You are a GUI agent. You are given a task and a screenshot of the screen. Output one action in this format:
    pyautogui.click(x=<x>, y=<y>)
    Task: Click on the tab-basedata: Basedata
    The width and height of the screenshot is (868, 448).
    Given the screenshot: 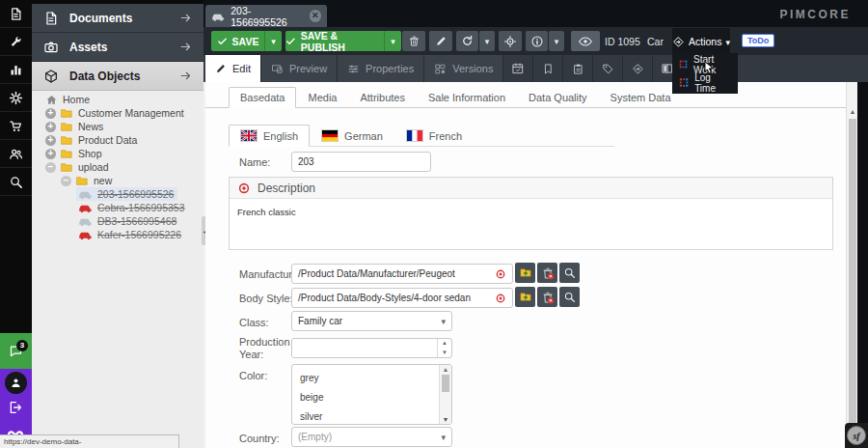 What is the action you would take?
    pyautogui.click(x=262, y=98)
    